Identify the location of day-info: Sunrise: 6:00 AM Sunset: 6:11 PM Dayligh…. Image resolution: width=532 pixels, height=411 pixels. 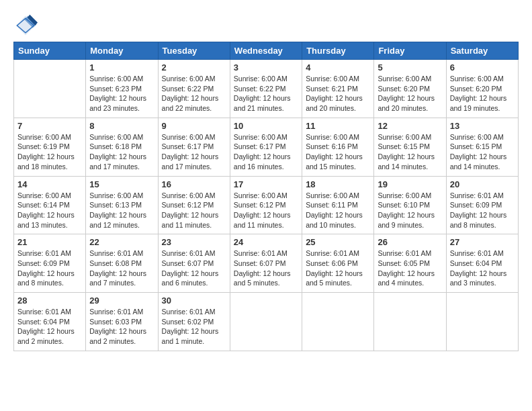
(338, 211).